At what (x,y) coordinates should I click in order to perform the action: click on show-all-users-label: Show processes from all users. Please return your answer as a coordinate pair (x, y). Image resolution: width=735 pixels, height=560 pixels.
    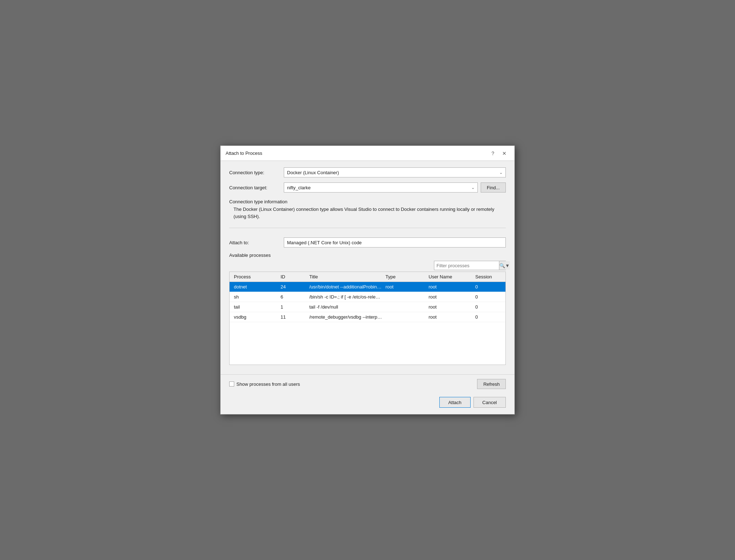
    Looking at the image, I should click on (268, 384).